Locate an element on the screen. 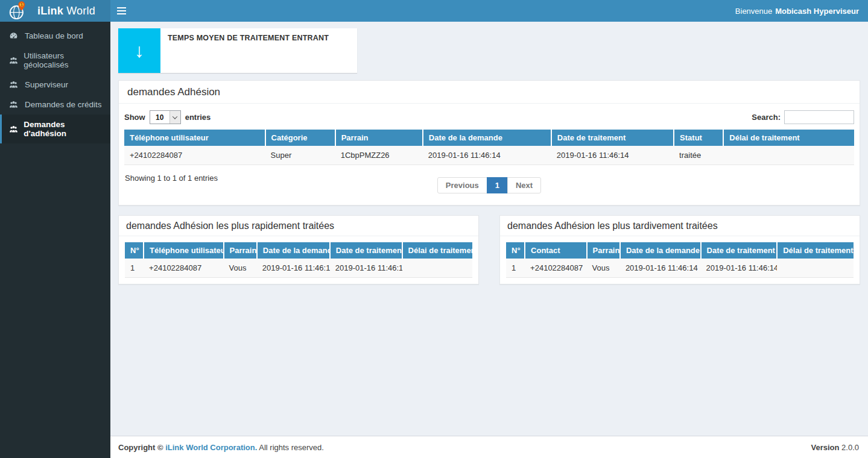  search-label: Search: is located at coordinates (766, 117).